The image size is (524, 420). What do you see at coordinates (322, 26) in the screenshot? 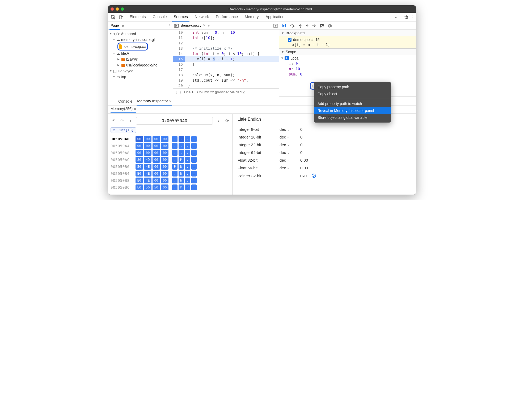
I see `deactivate-breakpoints-icon` at bounding box center [322, 26].